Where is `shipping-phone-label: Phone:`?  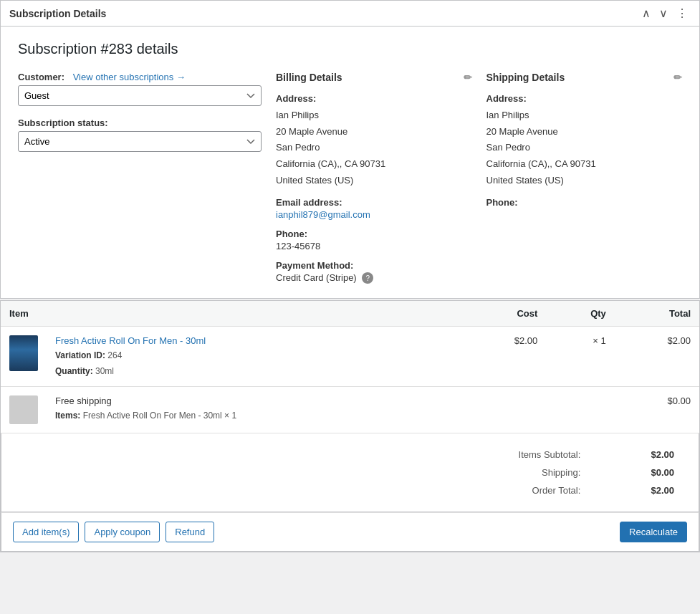
shipping-phone-label: Phone: is located at coordinates (585, 202).